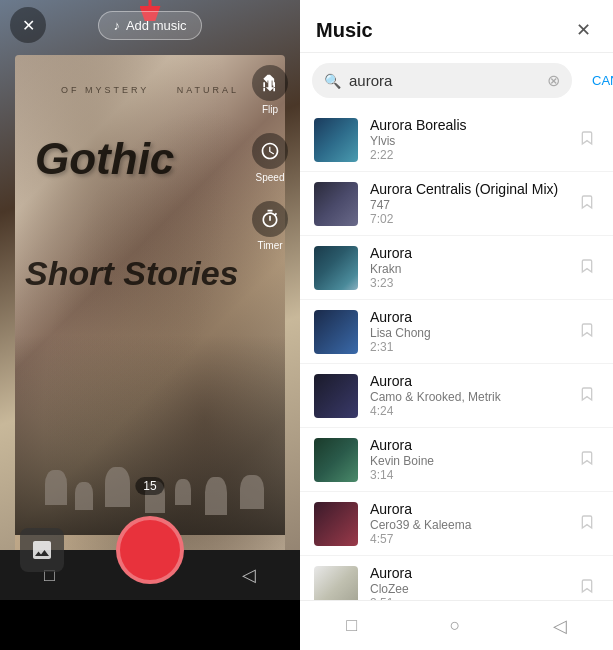  I want to click on flip-icon, so click(270, 83).